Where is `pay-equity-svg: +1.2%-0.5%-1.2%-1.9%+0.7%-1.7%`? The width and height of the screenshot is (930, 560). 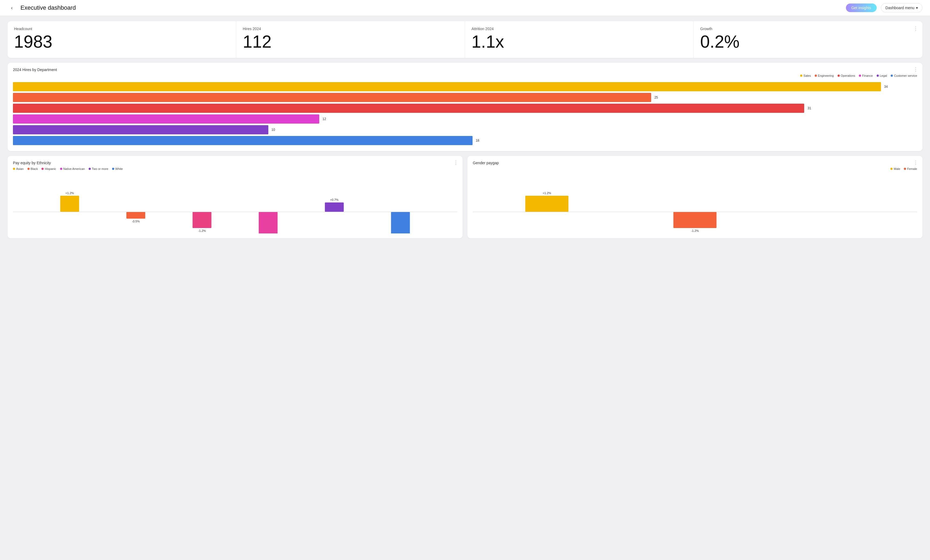
pay-equity-svg: +1.2%-0.5%-1.2%-1.9%+0.7%-1.7% is located at coordinates (235, 204).